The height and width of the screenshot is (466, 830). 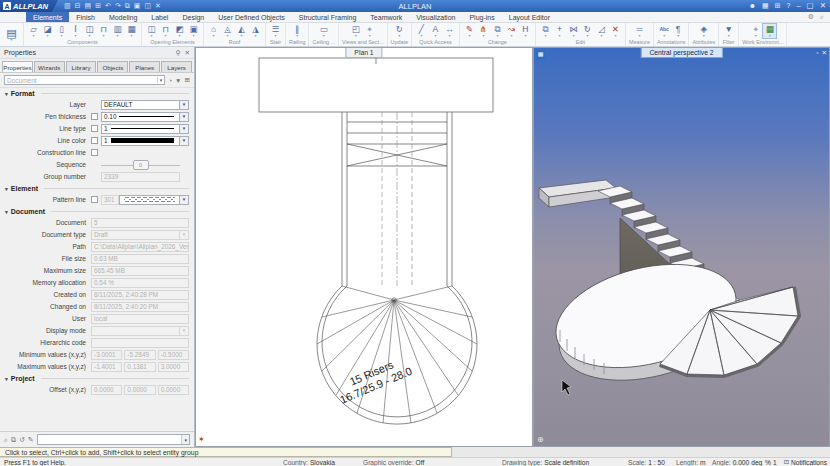 What do you see at coordinates (108, 6) in the screenshot?
I see `undo-icon: ↶` at bounding box center [108, 6].